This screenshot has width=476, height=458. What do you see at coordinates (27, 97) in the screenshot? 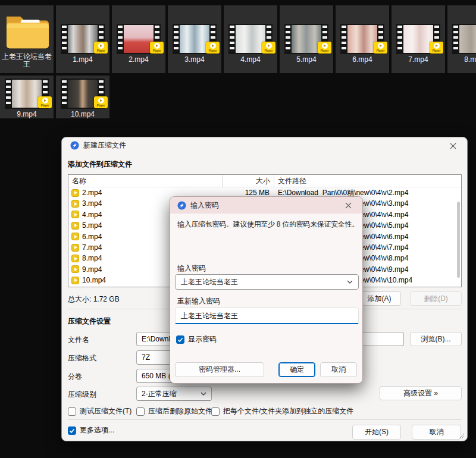
I see `desktop-video-file: Player 9.mp4` at bounding box center [27, 97].